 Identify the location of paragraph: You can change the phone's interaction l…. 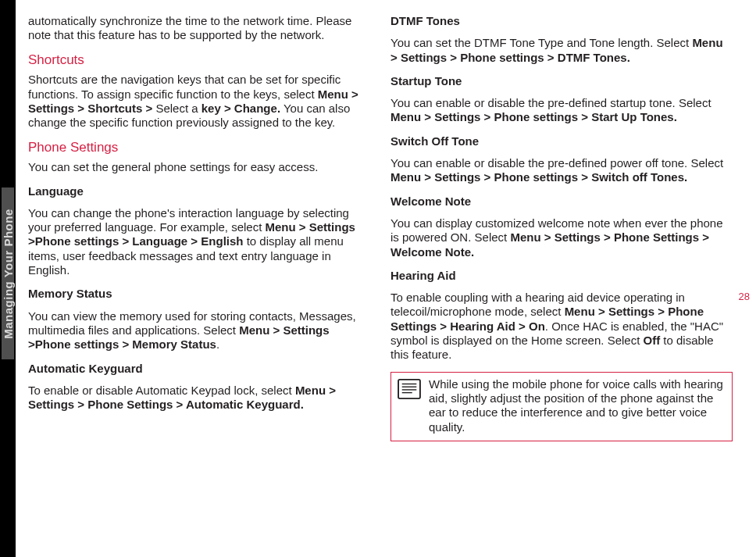
(199, 242).